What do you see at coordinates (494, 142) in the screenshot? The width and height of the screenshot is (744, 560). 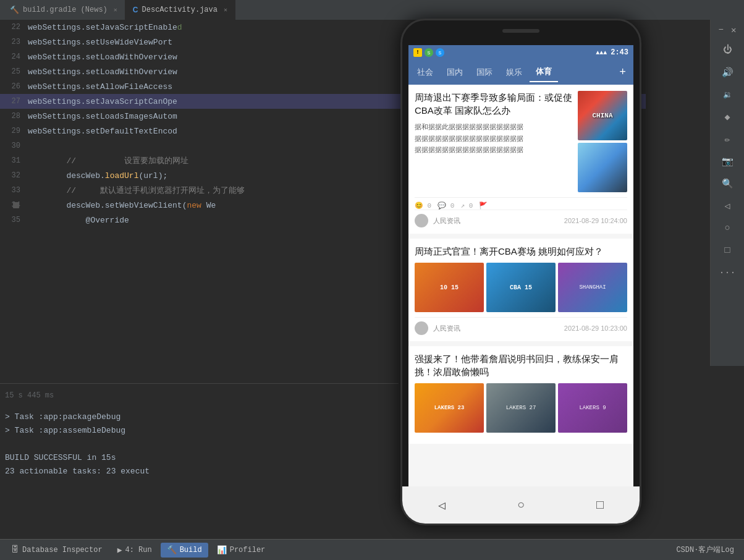 I see `article-1-text: 周琦退出下赛季导致多输局面：或促使CBA改革 国家队怎么办 据和据据此据据据据据…` at bounding box center [494, 142].